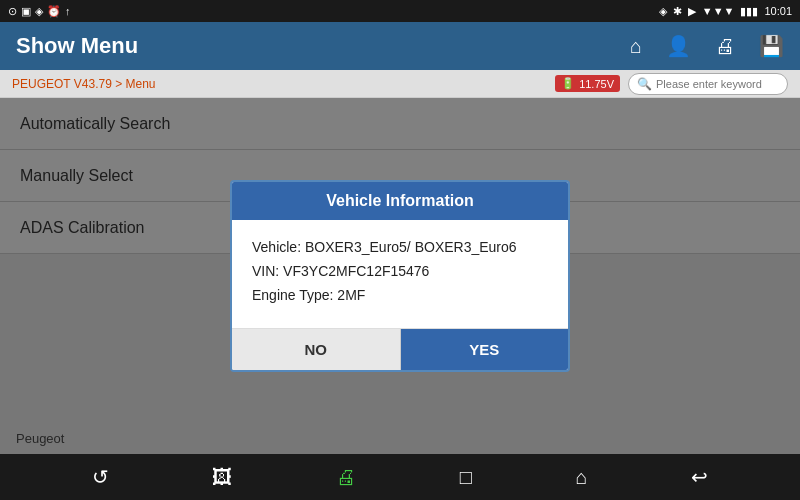 The width and height of the screenshot is (800, 500). Describe the element at coordinates (718, 11) in the screenshot. I see `signal-strength-icon: ▼▼▼` at that location.